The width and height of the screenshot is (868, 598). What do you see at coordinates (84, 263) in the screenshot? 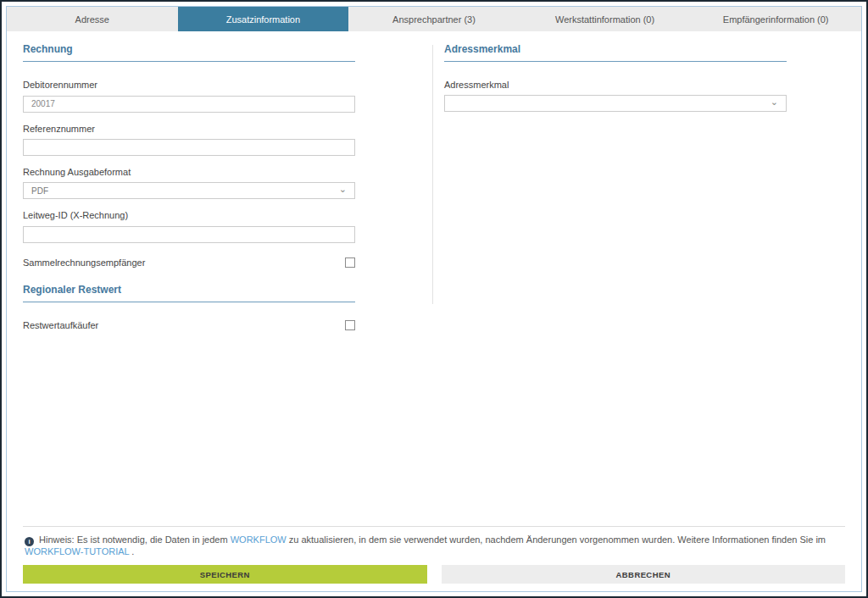
I see `sammelrechnungsempfaenger-label: Sammelrechnungsempfänger` at bounding box center [84, 263].